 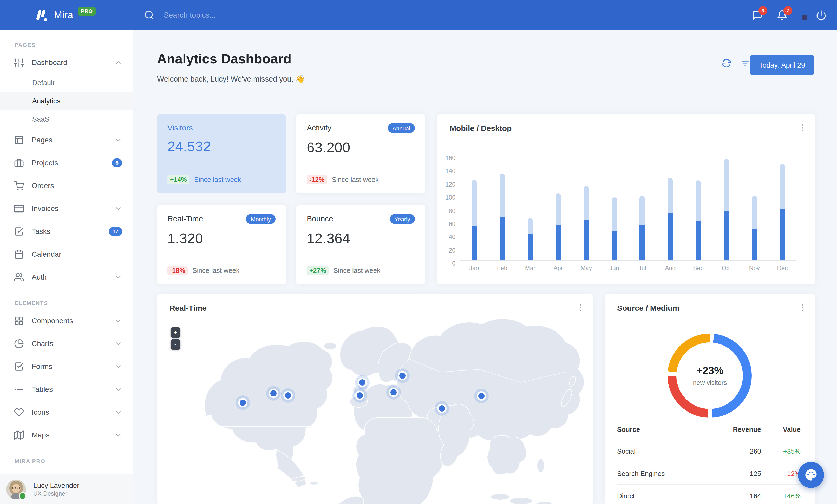 I want to click on shopping-cart-icon, so click(x=19, y=185).